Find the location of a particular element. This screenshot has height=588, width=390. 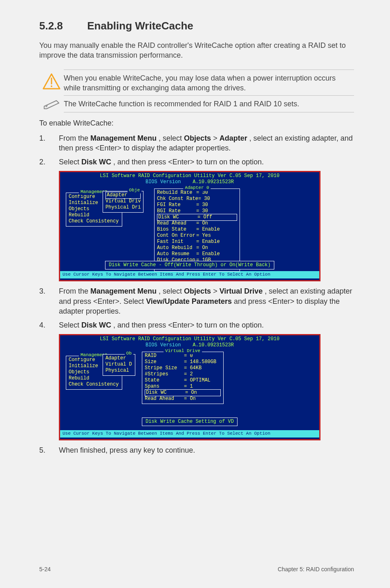

text: Select is located at coordinates (70, 325).